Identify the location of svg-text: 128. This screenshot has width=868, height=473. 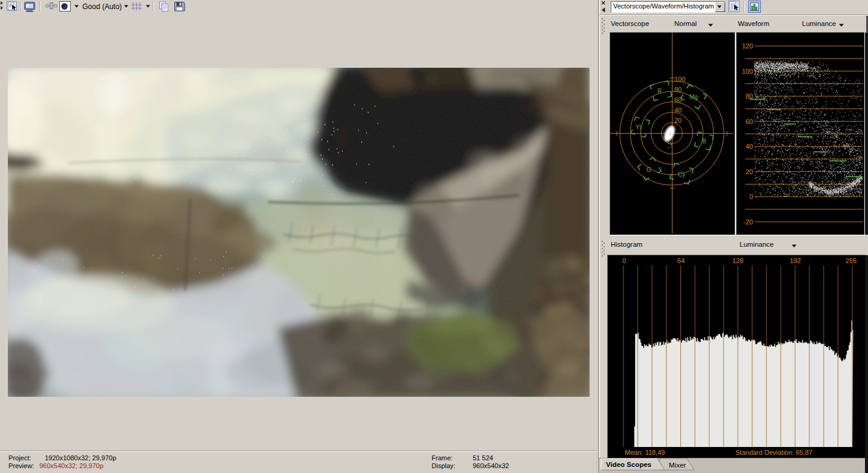
(738, 261).